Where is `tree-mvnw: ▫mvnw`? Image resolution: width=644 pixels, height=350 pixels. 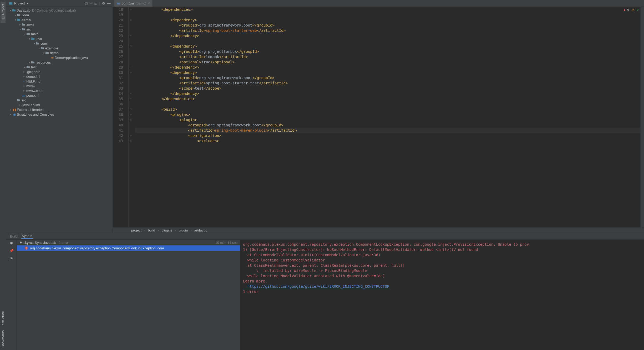 tree-mvnw: ▫mvnw is located at coordinates (59, 86).